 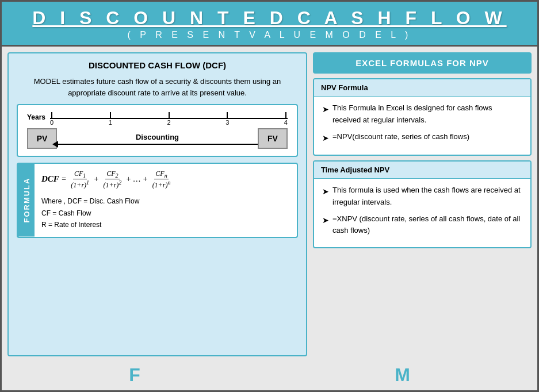 What do you see at coordinates (227, 122) in the screenshot?
I see `year-num-3: 3` at bounding box center [227, 122].